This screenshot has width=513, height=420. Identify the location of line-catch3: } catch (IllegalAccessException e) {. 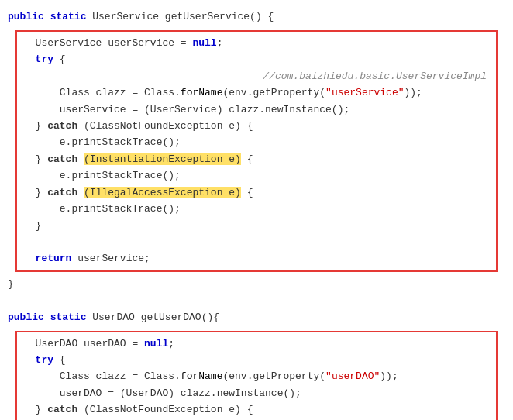
(256, 192).